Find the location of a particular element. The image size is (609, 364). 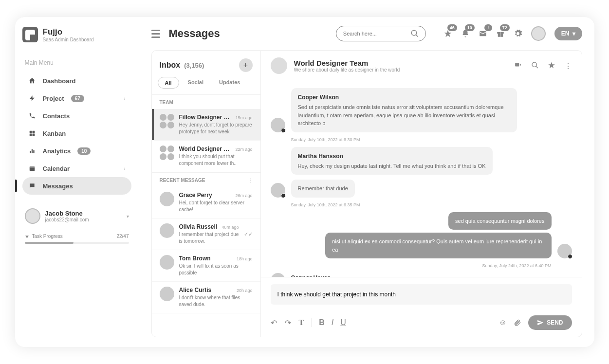

thread-name: Tom Brown is located at coordinates (195, 258).